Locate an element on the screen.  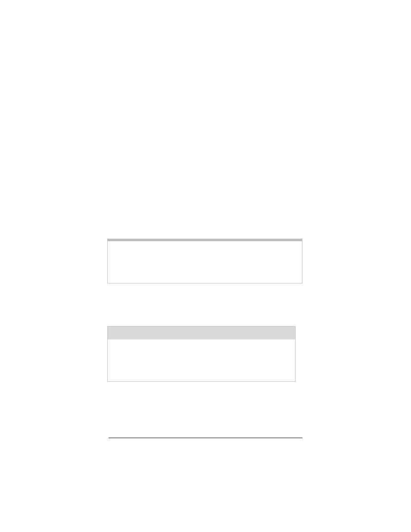
divider is located at coordinates (206, 438).